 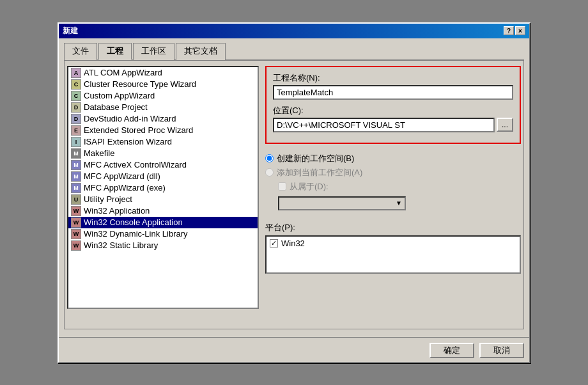 What do you see at coordinates (123, 73) in the screenshot?
I see `list-item-label: ATL COM AppWizard` at bounding box center [123, 73].